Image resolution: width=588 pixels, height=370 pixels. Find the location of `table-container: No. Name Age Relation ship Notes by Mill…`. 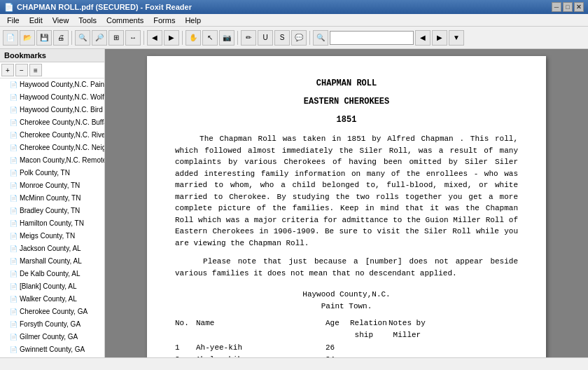

table-container: No. Name Age Relation ship Notes by Mill… is located at coordinates (346, 338).